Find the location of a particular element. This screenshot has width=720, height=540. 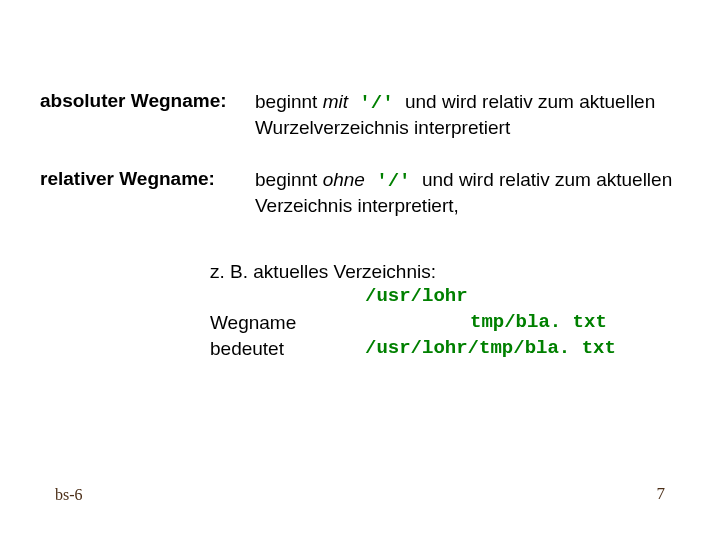

example-wegname-row: Wegname tmp/bla. txt is located at coordinates (455, 323).